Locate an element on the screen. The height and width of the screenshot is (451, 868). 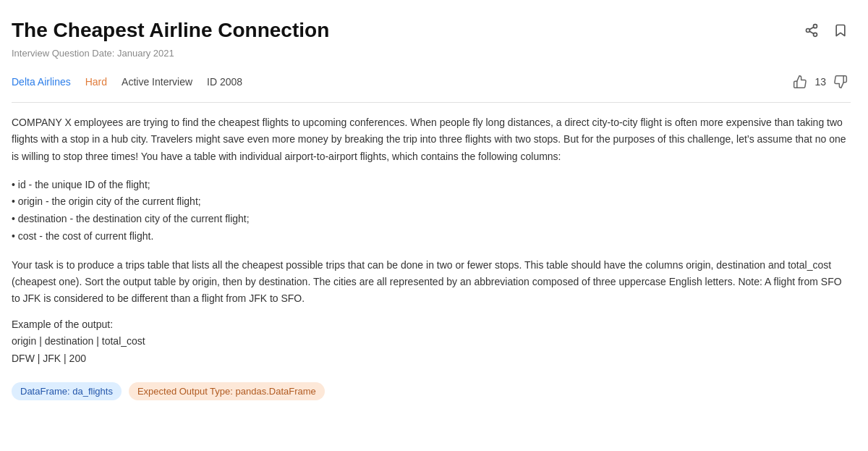
company-link: Delta Airlines is located at coordinates (41, 82).